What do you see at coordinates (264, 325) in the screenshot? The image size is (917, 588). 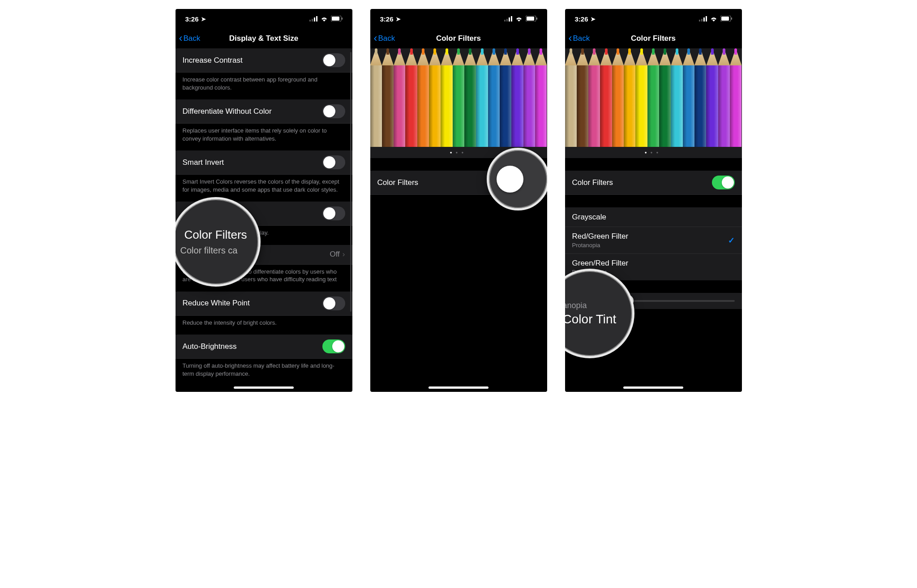 I see `row-footer: Reduce the intensity of bright colors.` at bounding box center [264, 325].